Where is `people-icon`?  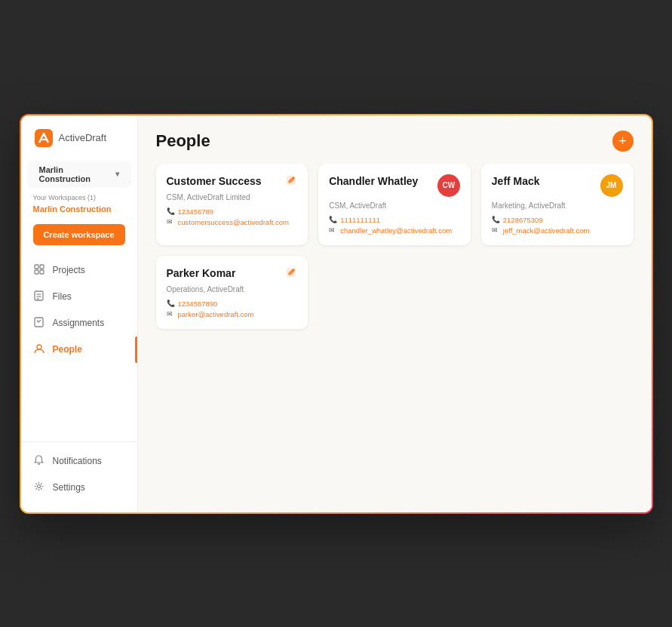
people-icon is located at coordinates (39, 350).